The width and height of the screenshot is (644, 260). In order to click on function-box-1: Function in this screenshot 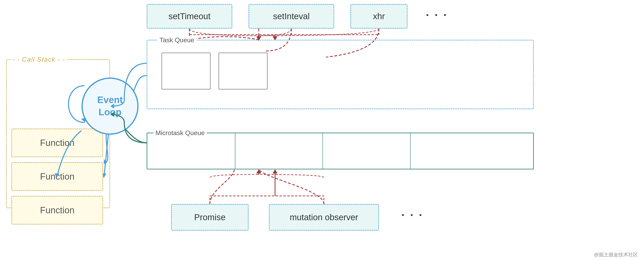, I will do `click(57, 143)`.